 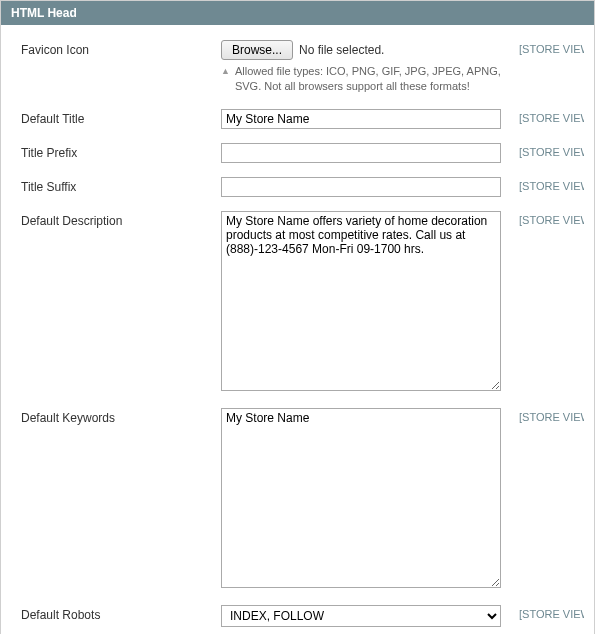 I want to click on default-keywords-textarea, so click(x=361, y=498).